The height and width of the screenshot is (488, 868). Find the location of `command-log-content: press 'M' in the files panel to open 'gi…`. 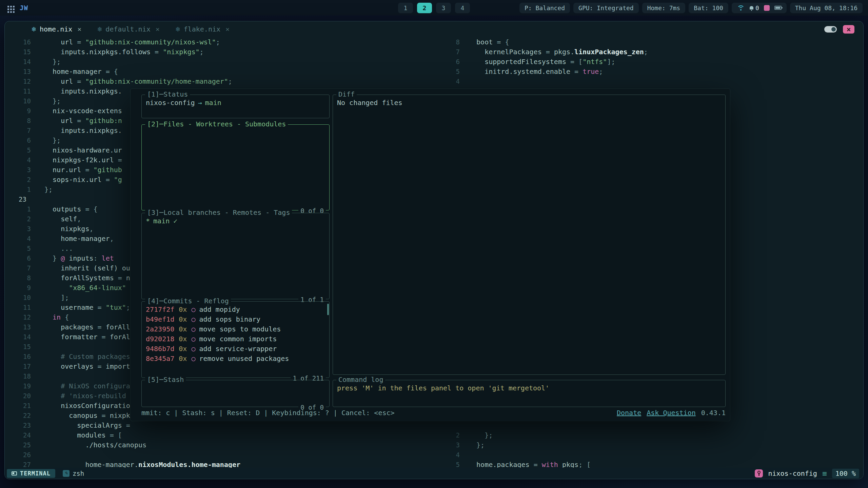

command-log-content: press 'M' in the files panel to open 'gi… is located at coordinates (529, 388).